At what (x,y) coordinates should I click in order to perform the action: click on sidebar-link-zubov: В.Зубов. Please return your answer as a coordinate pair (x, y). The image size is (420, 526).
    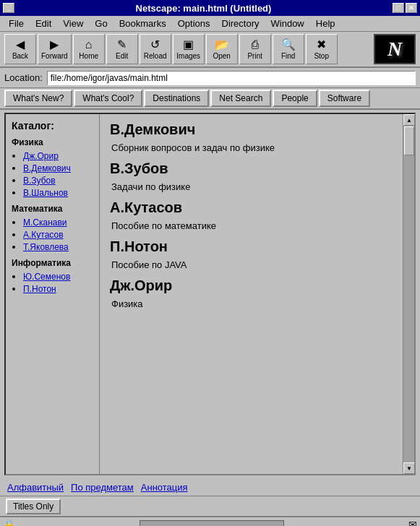
    Looking at the image, I should click on (39, 181).